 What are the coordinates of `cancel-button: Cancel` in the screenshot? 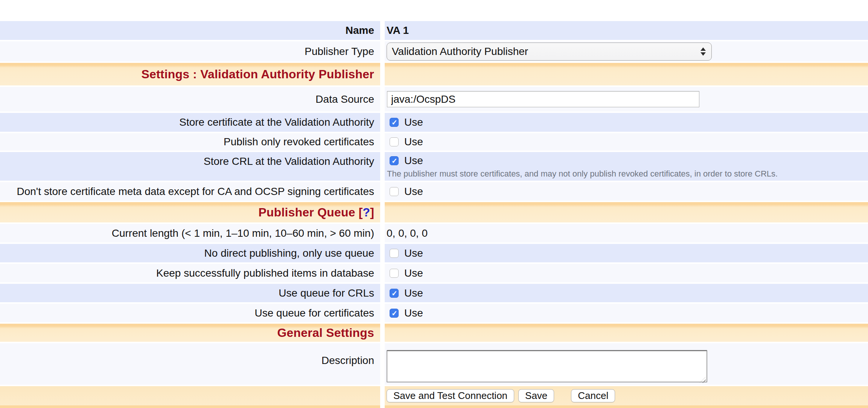 It's located at (593, 396).